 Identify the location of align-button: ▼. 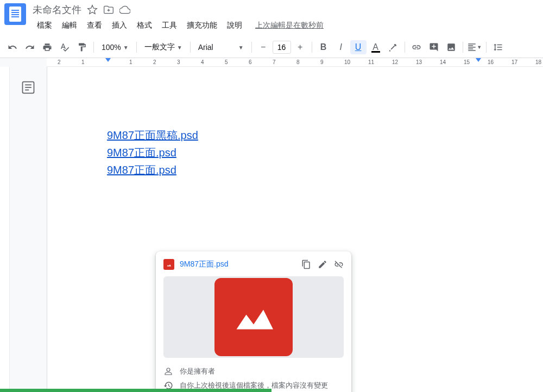
(475, 47).